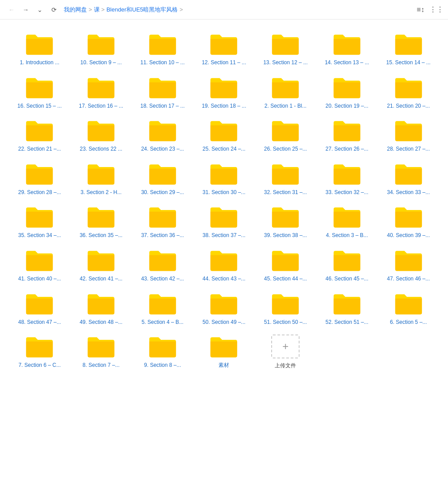  I want to click on folder-item: 34. Section 33 –..., so click(409, 178).